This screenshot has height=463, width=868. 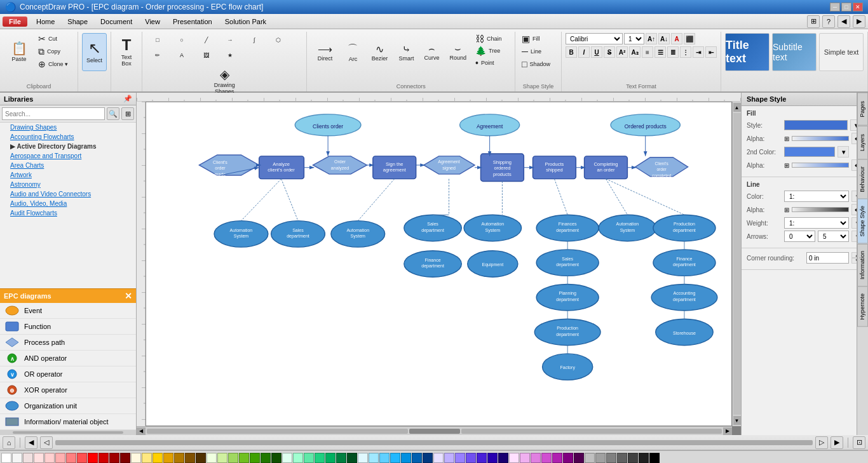 I want to click on subtitle-style-btn: Subtitle text, so click(x=794, y=52).